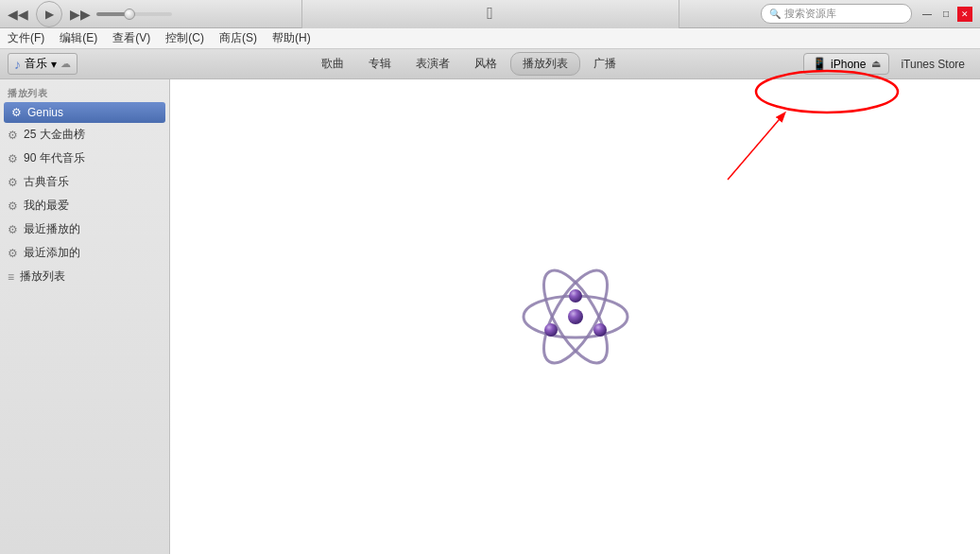 The image size is (980, 554). What do you see at coordinates (545, 64) in the screenshot?
I see `tab-playlists: 播放列表` at bounding box center [545, 64].